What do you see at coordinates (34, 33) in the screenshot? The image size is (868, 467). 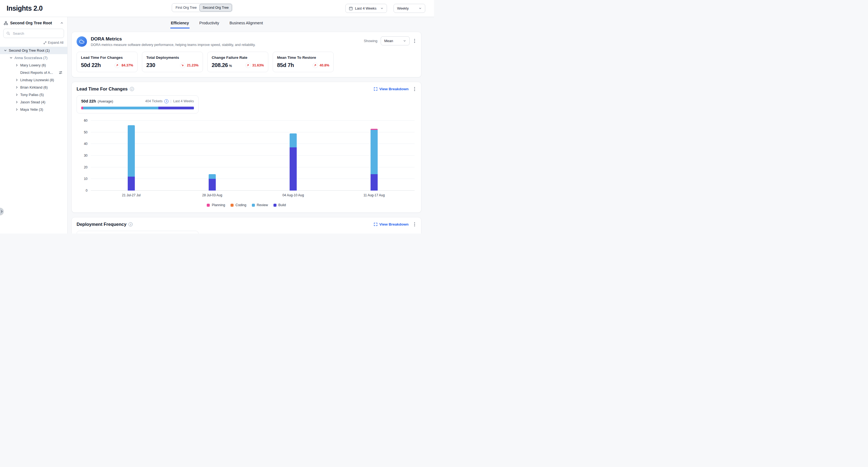 I see `search-box` at bounding box center [34, 33].